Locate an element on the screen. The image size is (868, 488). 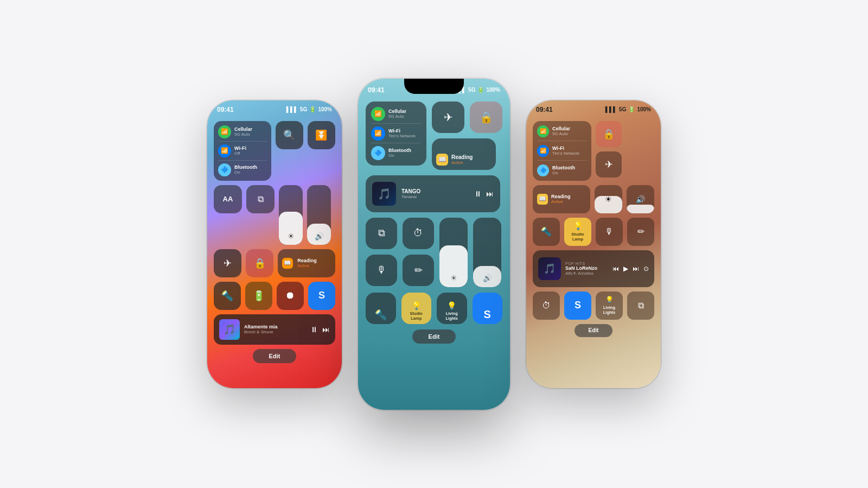
right-reading-tile: 📖 Reading Active is located at coordinates (561, 199).